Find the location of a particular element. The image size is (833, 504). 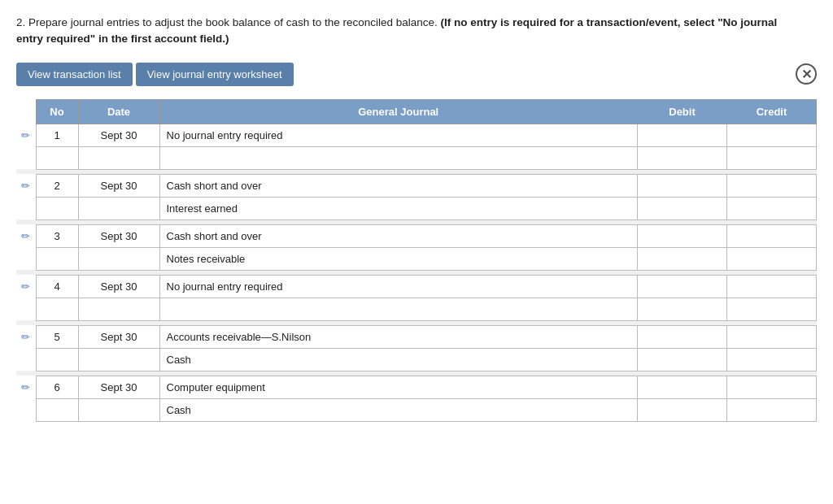

button-bar: View transaction list View journal entry… is located at coordinates (416, 75).